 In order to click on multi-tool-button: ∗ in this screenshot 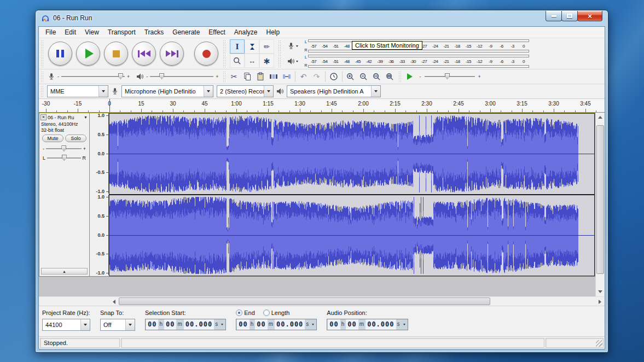, I will do `click(267, 61)`.